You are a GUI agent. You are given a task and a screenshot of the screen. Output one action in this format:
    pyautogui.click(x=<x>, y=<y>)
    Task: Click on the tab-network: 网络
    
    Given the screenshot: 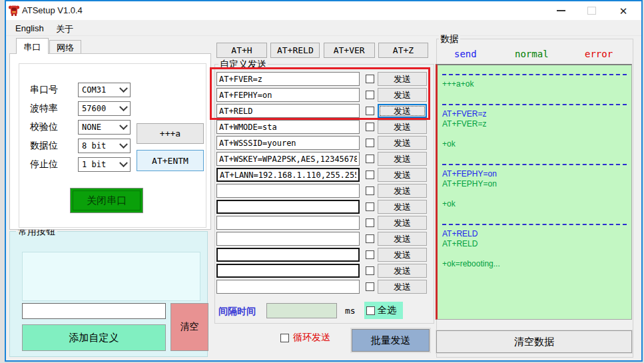 What is the action you would take?
    pyautogui.click(x=65, y=47)
    